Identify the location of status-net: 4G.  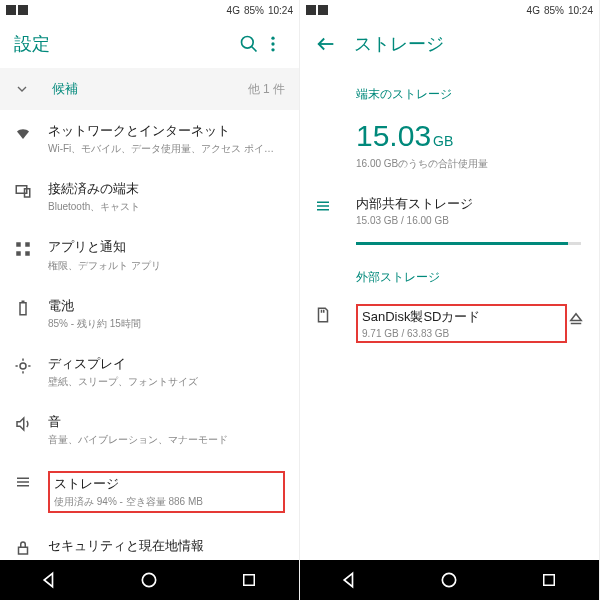
(234, 10).